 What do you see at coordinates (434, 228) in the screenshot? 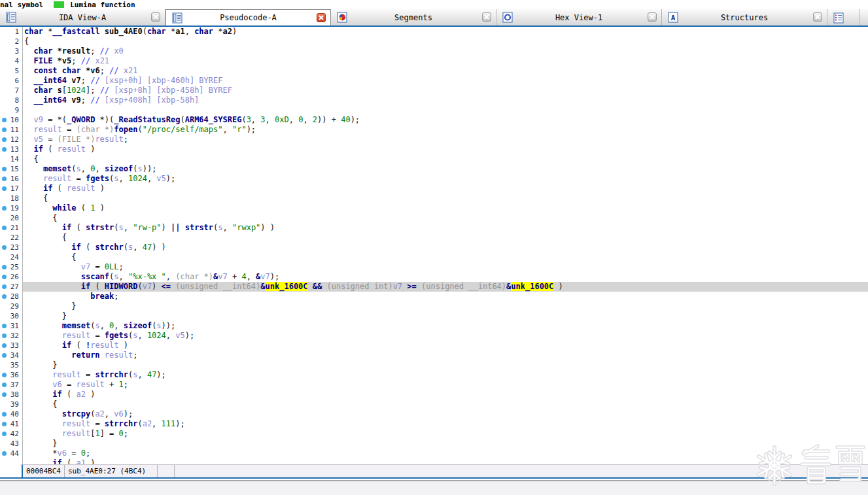
I see `code-line: 21 if ( strstr(s, "rw-p") || strstr(s, "…` at bounding box center [434, 228].